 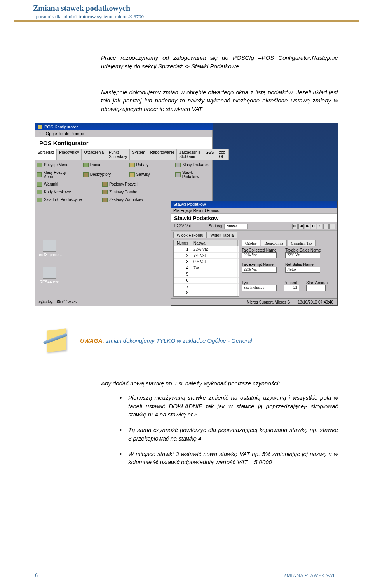 I want to click on tab-urzadzenia: Urządzenia, so click(x=94, y=154).